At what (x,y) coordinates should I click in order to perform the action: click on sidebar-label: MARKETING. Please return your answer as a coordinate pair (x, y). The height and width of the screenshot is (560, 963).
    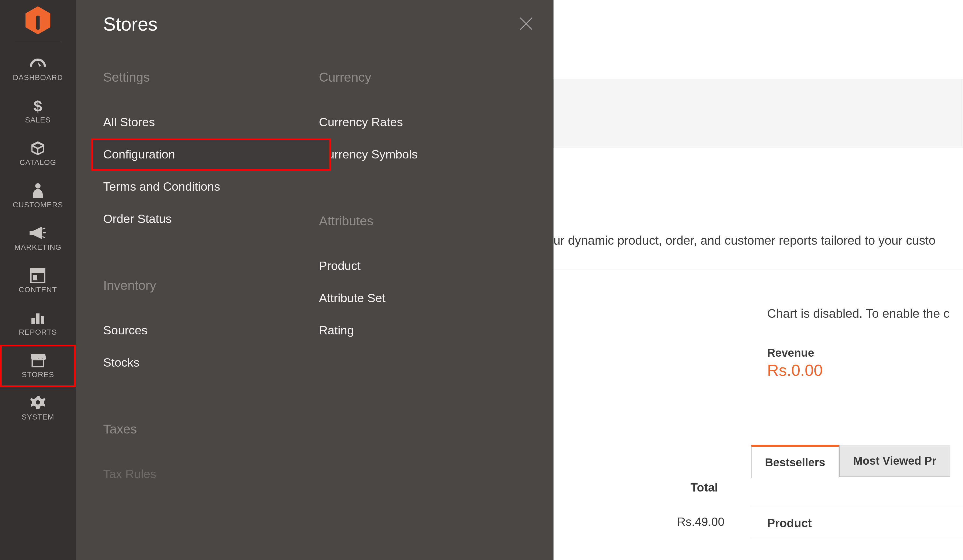
    Looking at the image, I should click on (37, 248).